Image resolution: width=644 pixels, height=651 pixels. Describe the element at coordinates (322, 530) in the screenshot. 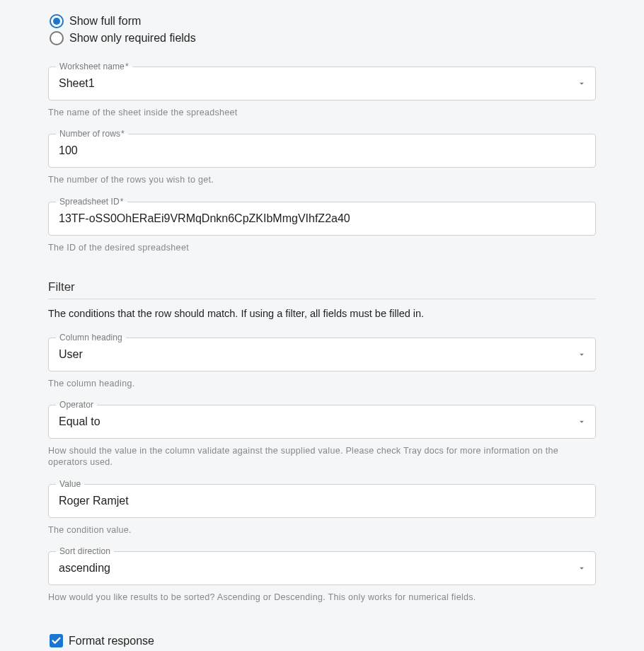

I see `helper-text: The condition value.` at that location.